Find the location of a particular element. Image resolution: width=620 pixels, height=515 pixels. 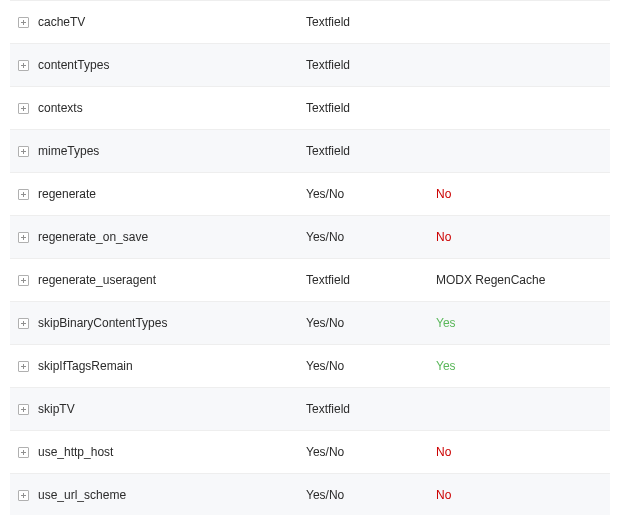

setting-name: contentTypes is located at coordinates (171, 65).